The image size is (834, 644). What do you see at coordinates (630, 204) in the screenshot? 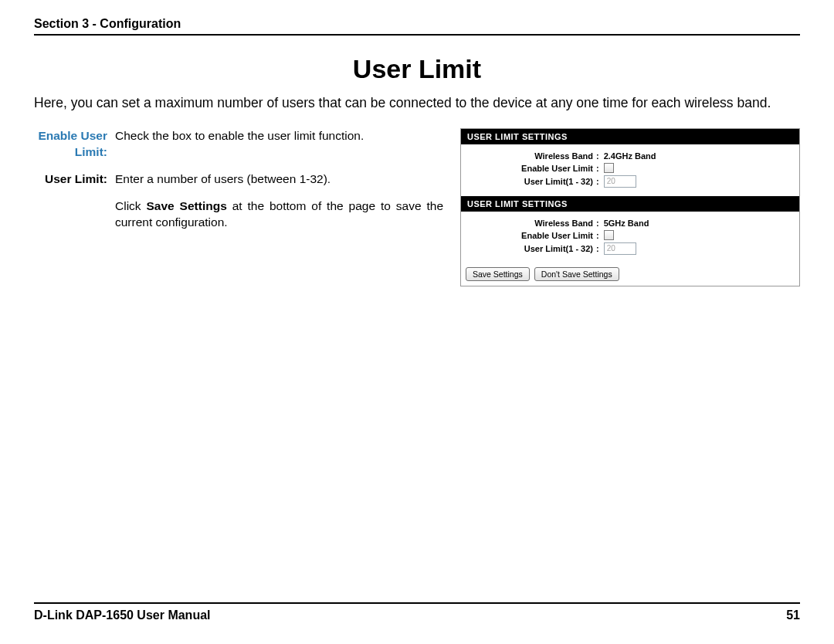
I see `panel-header-5: USER LIMIT SETTINGS` at bounding box center [630, 204].